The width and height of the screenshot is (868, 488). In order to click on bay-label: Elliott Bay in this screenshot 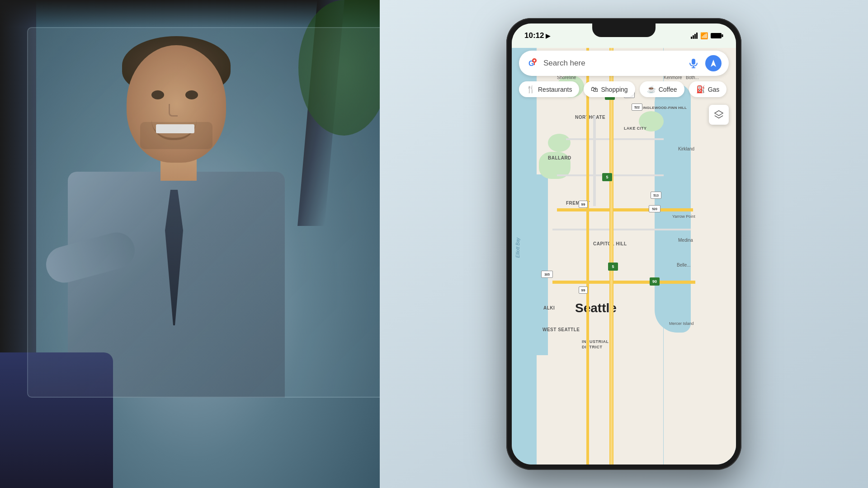, I will do `click(518, 248)`.